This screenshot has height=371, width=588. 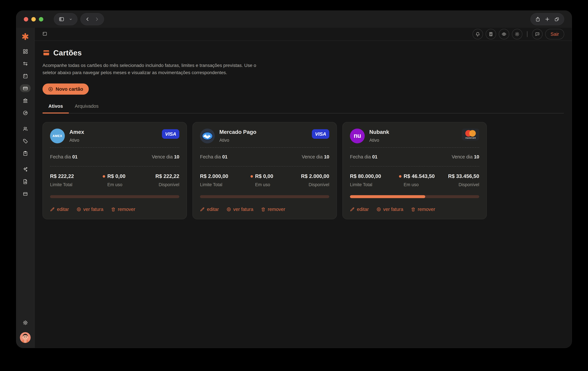 What do you see at coordinates (366, 176) in the screenshot?
I see `limit-total-value: R$ 80.000,00` at bounding box center [366, 176].